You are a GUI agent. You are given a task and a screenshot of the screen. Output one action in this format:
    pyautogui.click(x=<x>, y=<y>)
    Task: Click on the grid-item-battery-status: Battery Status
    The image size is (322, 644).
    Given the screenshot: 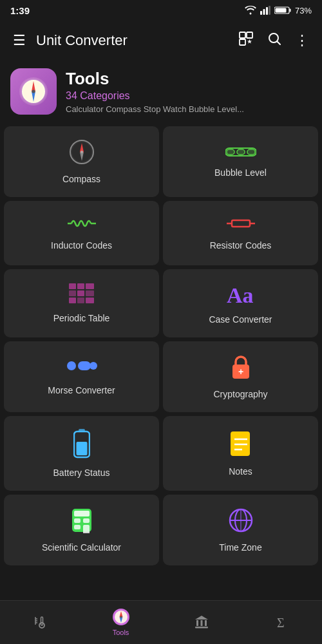 What is the action you would take?
    pyautogui.click(x=81, y=453)
    